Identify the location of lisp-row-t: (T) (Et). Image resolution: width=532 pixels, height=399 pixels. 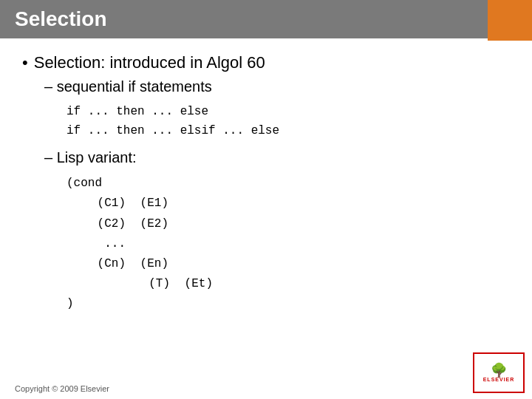
(318, 284).